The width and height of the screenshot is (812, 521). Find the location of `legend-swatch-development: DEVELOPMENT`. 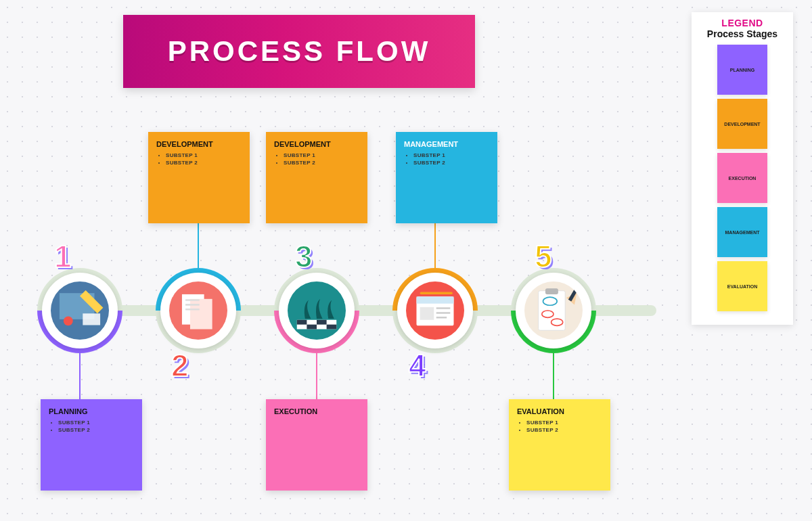

legend-swatch-development: DEVELOPMENT is located at coordinates (742, 124).